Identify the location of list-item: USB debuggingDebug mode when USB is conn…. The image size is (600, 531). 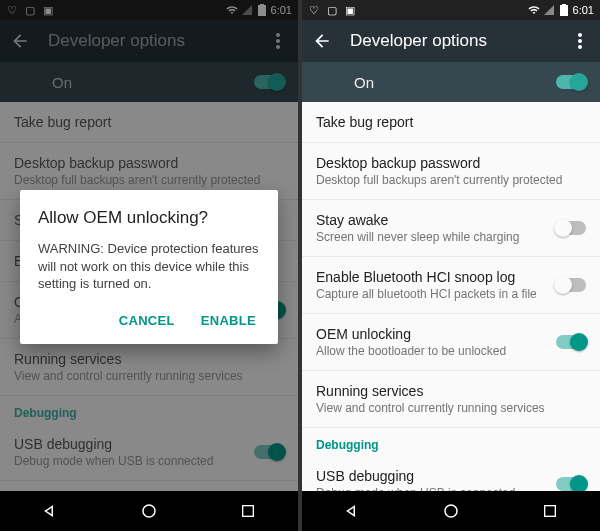
(149, 452).